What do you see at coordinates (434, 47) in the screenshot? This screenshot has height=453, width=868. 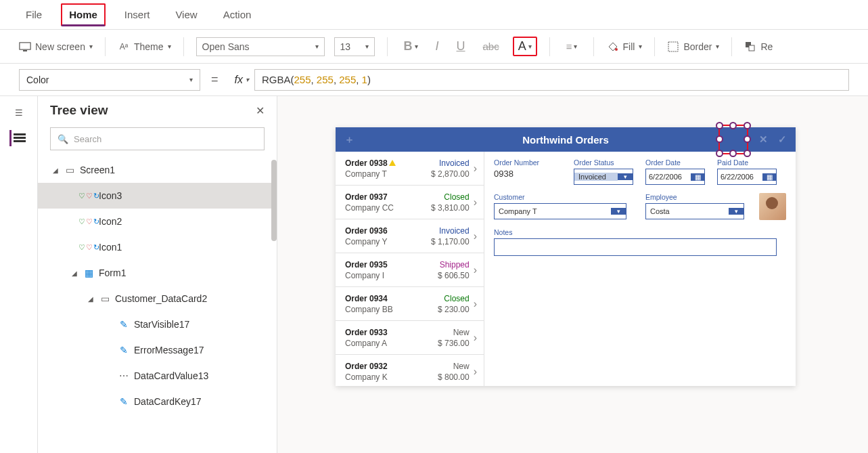 I see `ribbon: New screen ▾ Aª Theme ▾ Open Sans▾ 13▾ B…` at bounding box center [434, 47].